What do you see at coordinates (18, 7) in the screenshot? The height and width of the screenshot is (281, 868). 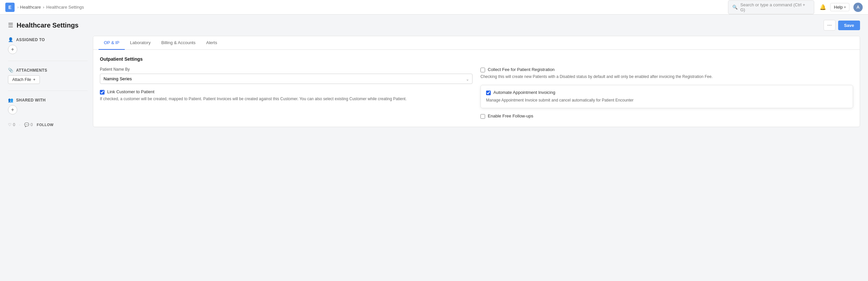 I see `breadcrumb-sep-0: ›` at bounding box center [18, 7].